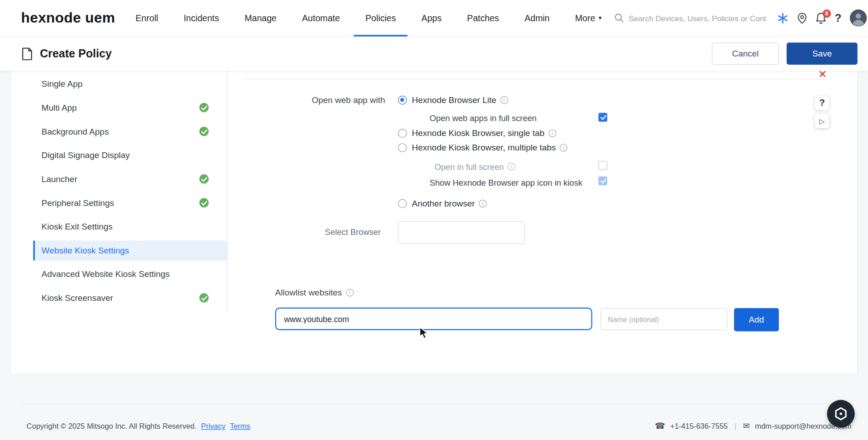 This screenshot has height=440, width=868. What do you see at coordinates (841, 414) in the screenshot?
I see `hexnode-chat-widget` at bounding box center [841, 414].